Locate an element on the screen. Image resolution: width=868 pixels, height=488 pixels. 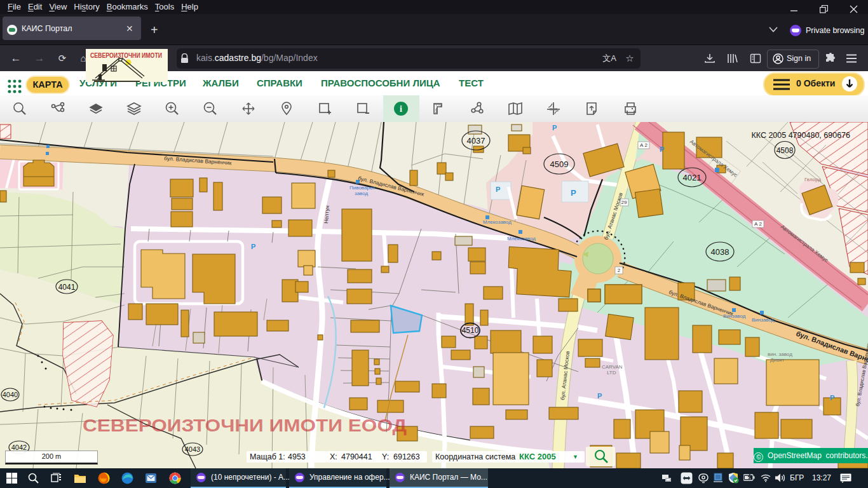
svg-text: 4021 is located at coordinates (693, 178).